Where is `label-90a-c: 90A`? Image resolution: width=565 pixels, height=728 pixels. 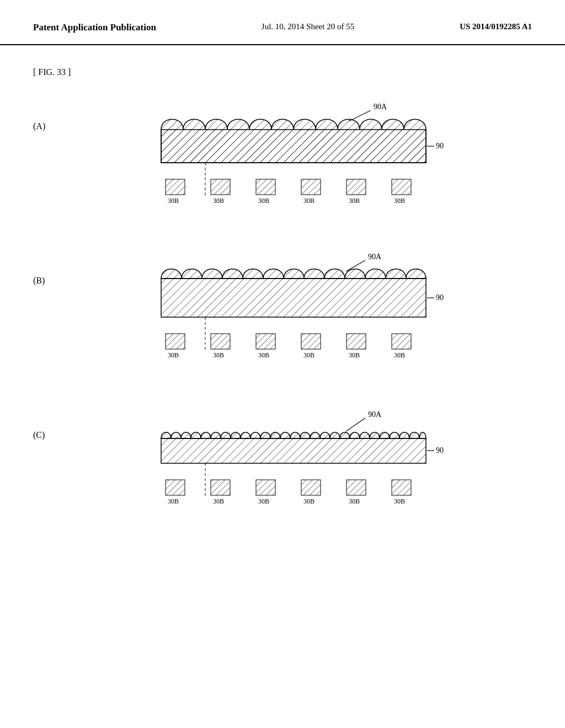
label-90a-c: 90A is located at coordinates (375, 415).